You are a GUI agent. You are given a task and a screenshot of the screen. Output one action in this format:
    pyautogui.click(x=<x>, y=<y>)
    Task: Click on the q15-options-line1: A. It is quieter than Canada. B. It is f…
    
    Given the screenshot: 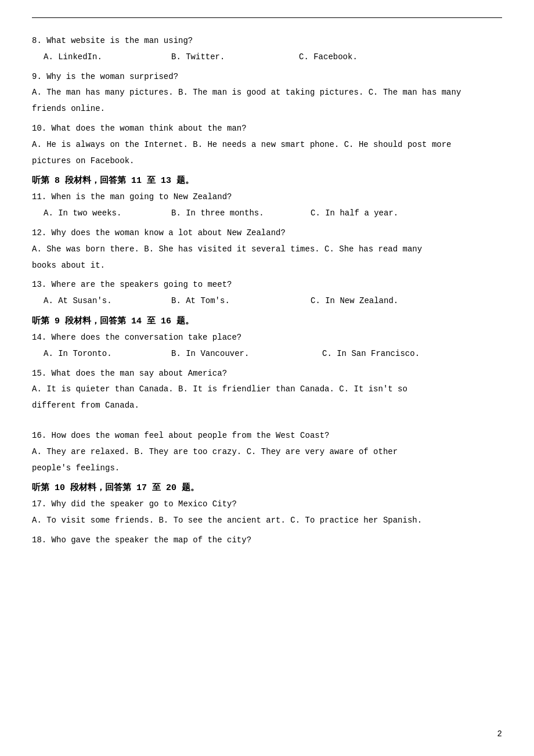 What is the action you would take?
    pyautogui.click(x=267, y=390)
    